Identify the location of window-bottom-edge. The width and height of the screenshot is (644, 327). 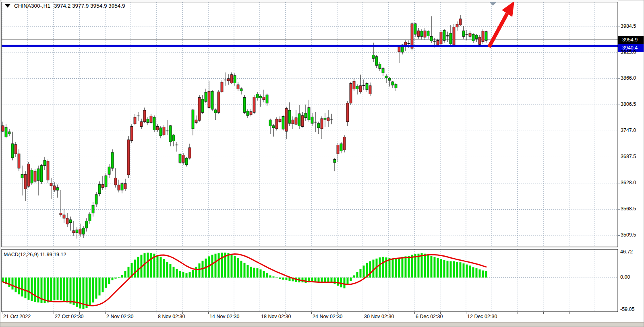
(322, 325).